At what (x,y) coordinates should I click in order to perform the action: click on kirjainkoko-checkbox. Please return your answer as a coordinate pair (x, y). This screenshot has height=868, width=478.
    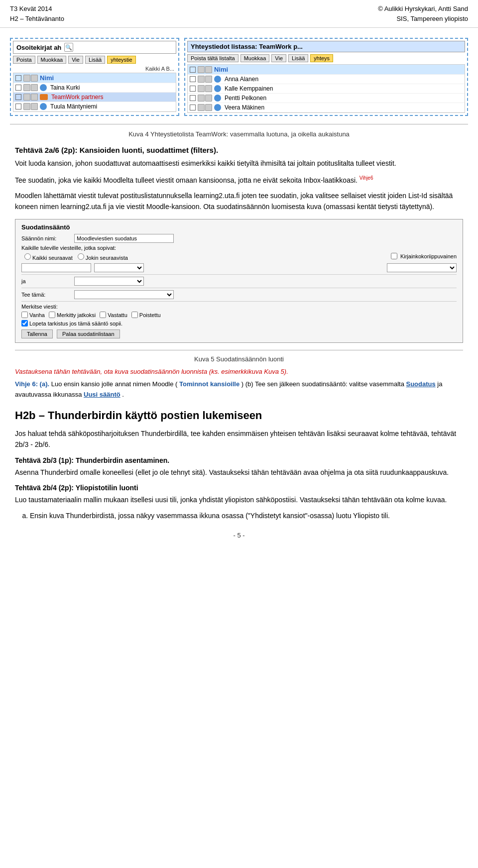
    Looking at the image, I should click on (394, 256).